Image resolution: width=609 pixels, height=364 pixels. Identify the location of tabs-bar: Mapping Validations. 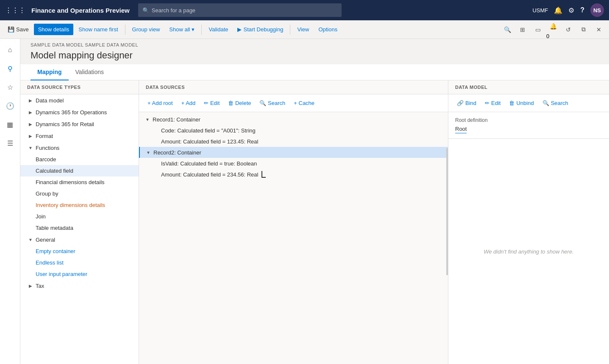
(314, 72).